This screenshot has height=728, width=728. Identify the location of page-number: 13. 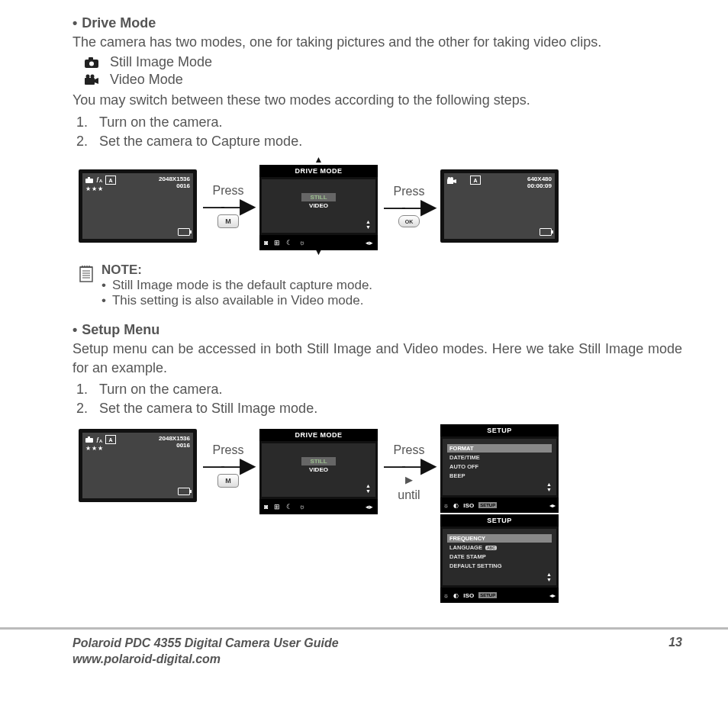
(675, 652).